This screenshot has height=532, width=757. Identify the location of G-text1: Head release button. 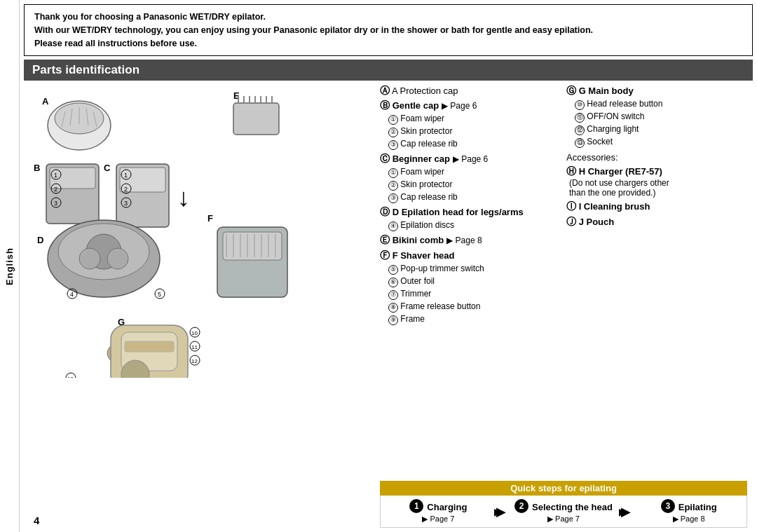
(625, 104).